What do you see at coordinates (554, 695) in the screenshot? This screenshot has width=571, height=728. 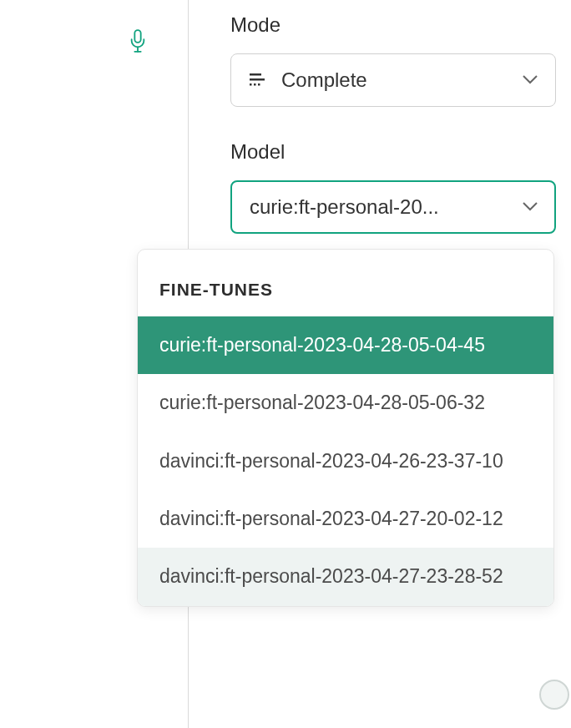 I see `help-button` at bounding box center [554, 695].